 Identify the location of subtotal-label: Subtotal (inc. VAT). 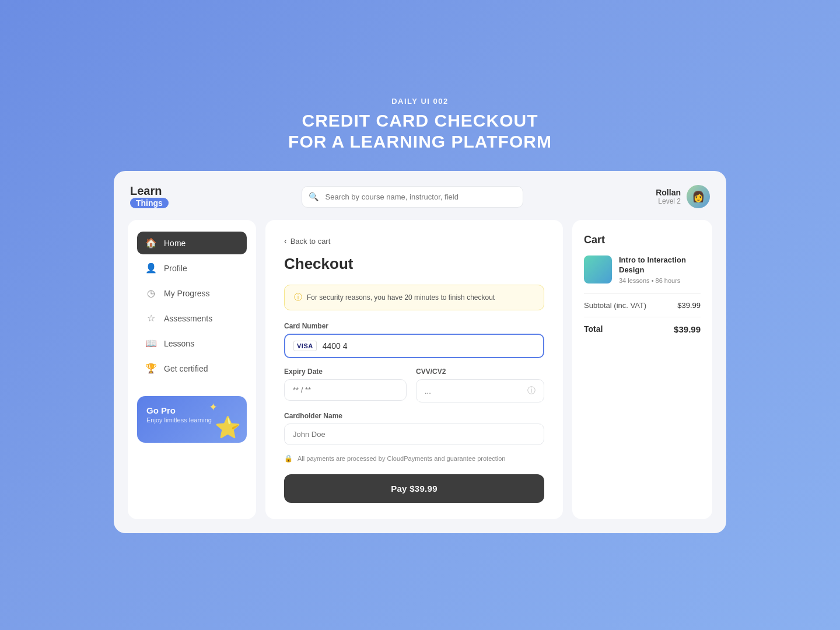
(615, 306).